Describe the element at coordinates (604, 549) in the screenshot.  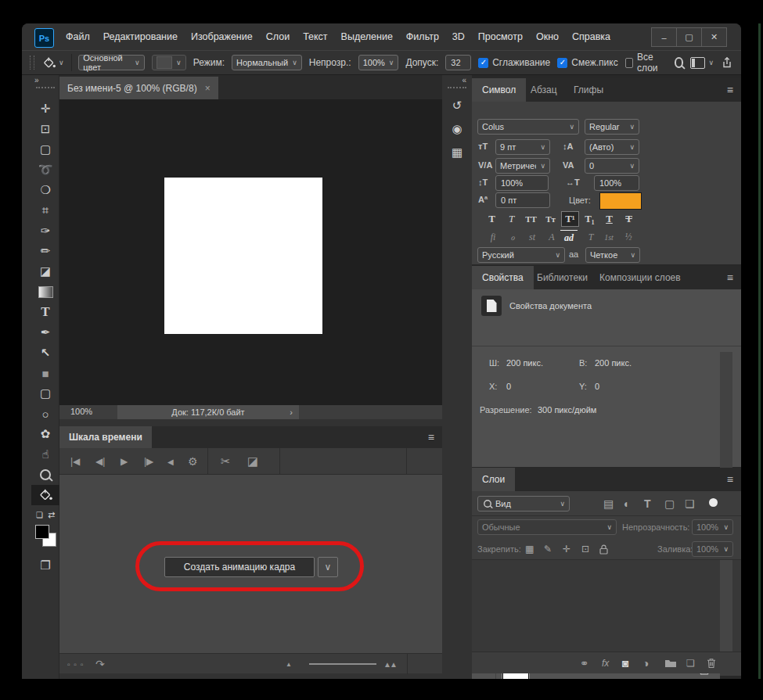
I see `lock-all-icon` at that location.